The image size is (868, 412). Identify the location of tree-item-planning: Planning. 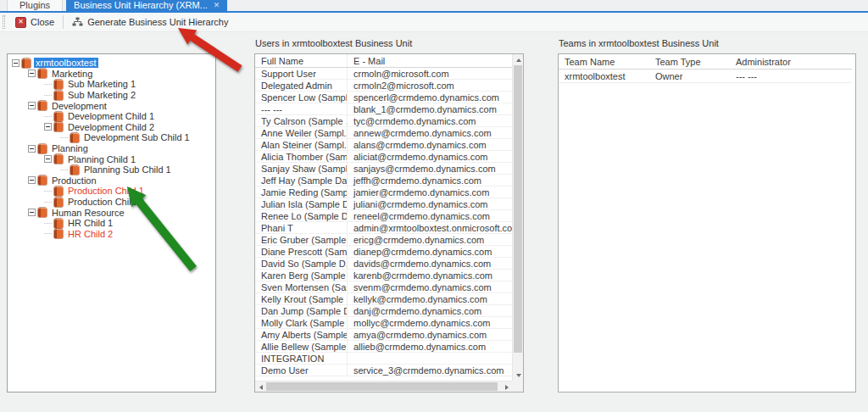
(112, 149).